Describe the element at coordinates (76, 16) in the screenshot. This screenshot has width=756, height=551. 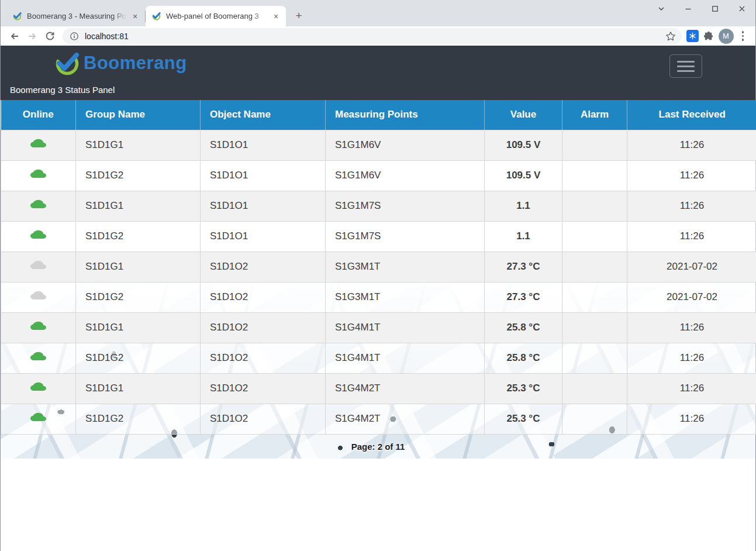
I see `tab-measuring-point: Boomerang 3 - Measuring Point ×` at that location.